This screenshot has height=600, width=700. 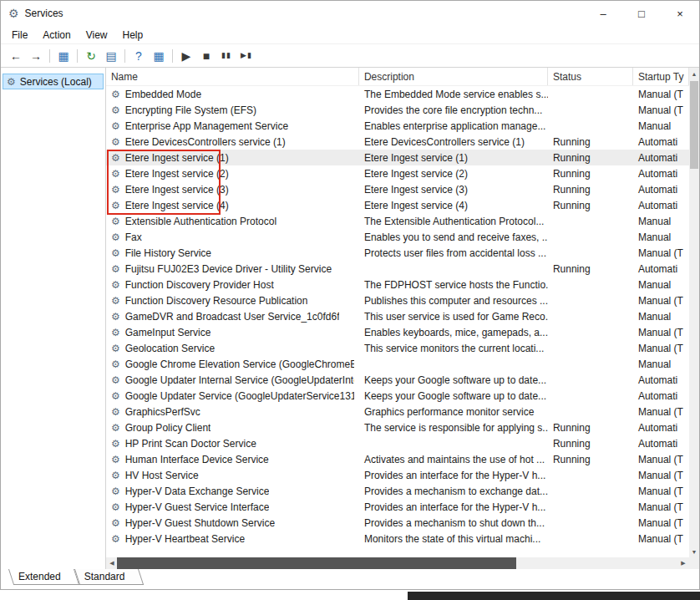 What do you see at coordinates (398, 475) in the screenshot?
I see `service-row: ⚙ HV Host Service Provides an interface …` at bounding box center [398, 475].